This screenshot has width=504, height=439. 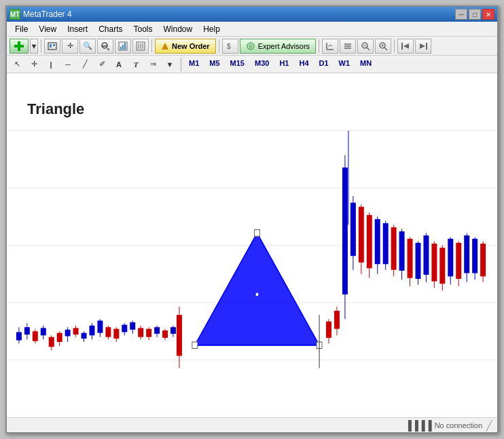 I want to click on tf-m1: M1, so click(x=194, y=64).